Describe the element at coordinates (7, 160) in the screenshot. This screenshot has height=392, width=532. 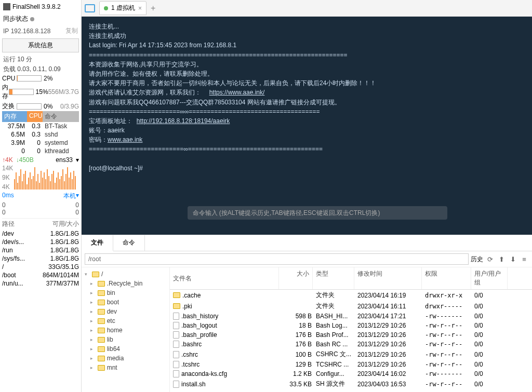
I see `upload-icon: ↑4K` at that location.